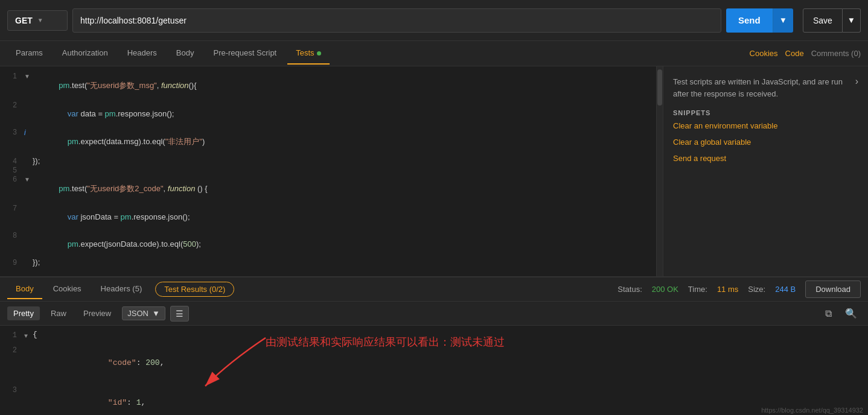 The image size is (868, 415). What do you see at coordinates (378, 53) in the screenshot?
I see `request-tabs: Params Authorization Headers Body Pre-re…` at bounding box center [378, 53].